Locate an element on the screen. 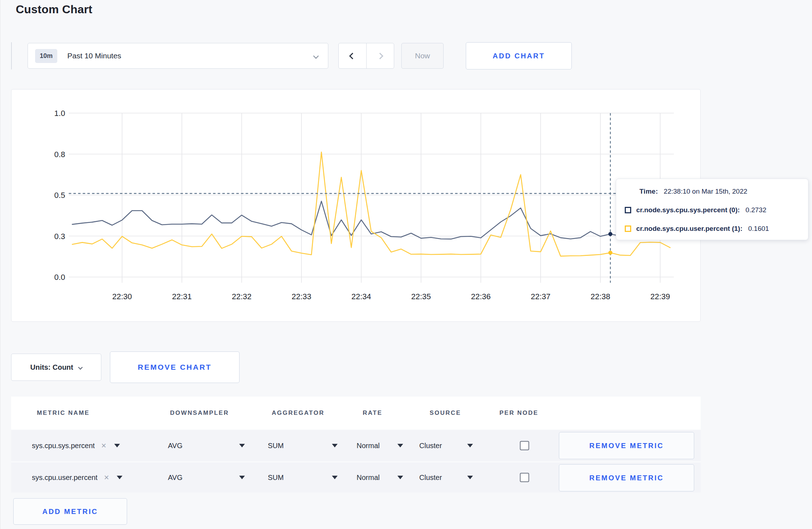  svg-text: 22:32 is located at coordinates (241, 296).